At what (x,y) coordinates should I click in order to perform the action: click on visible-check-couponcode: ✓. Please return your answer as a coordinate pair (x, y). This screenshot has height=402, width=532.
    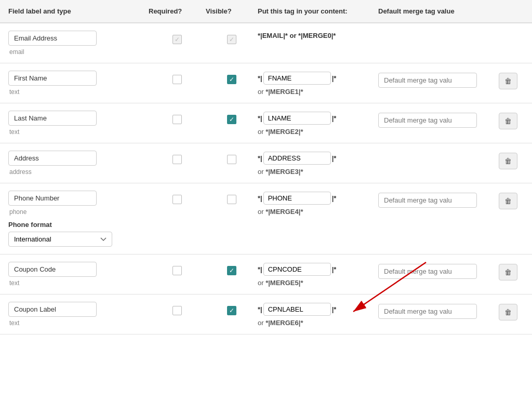
    Looking at the image, I should click on (232, 271).